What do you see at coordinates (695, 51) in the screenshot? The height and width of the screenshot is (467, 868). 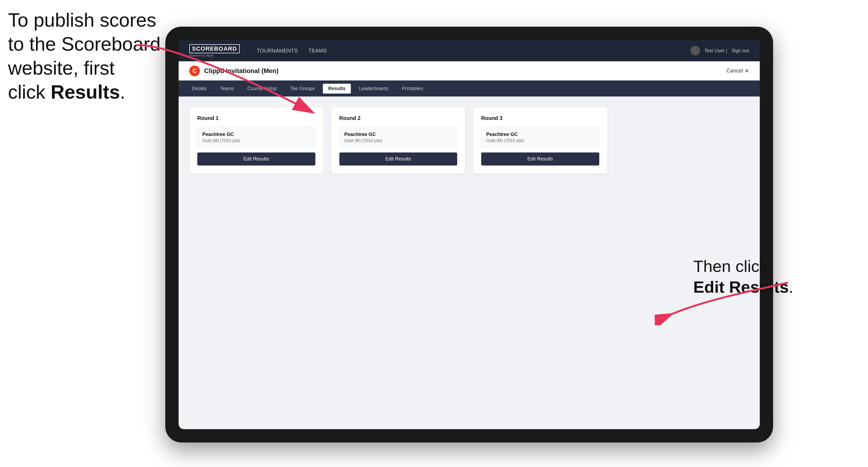 I see `nav-avatar` at bounding box center [695, 51].